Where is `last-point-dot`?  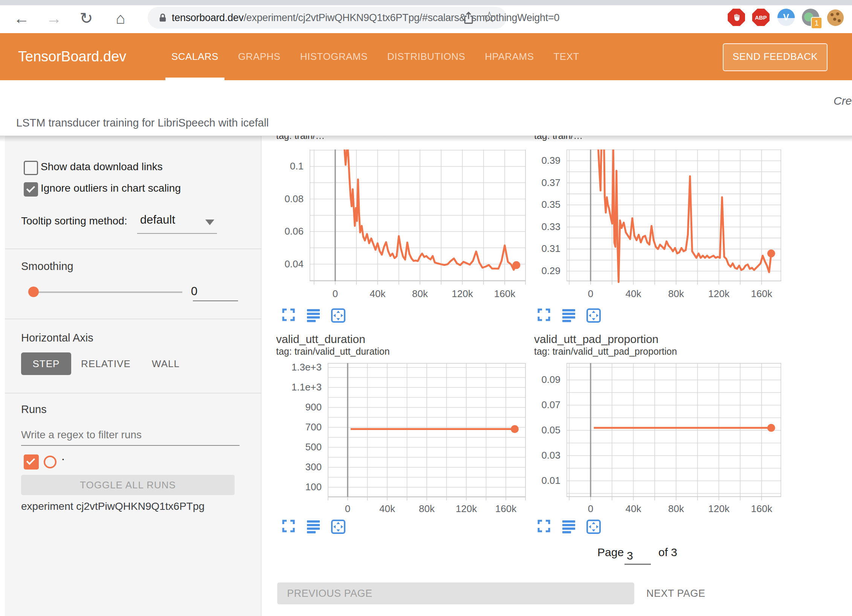
last-point-dot is located at coordinates (771, 254).